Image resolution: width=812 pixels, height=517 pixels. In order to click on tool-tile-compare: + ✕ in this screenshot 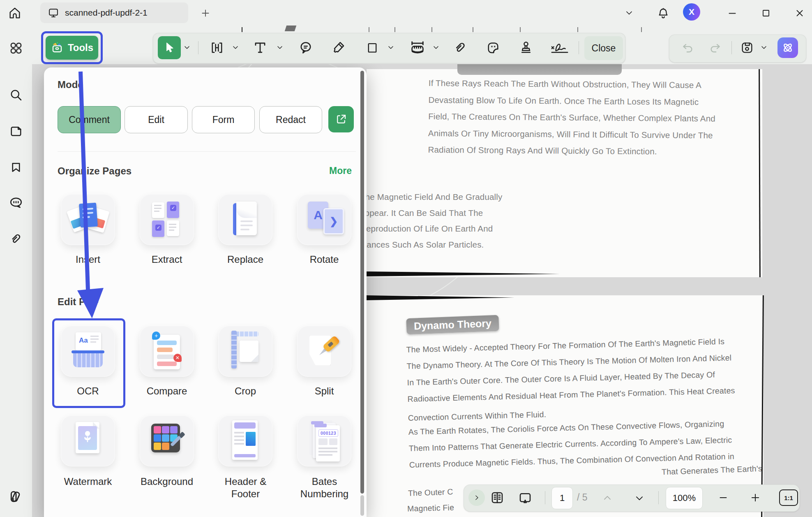, I will do `click(167, 351)`.